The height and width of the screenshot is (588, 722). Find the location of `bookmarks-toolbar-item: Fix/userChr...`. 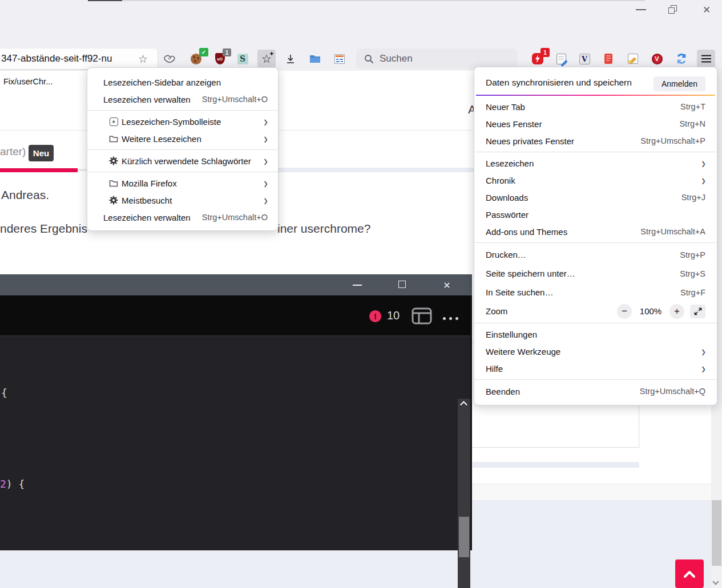

bookmarks-toolbar-item: Fix/userChr... is located at coordinates (26, 82).